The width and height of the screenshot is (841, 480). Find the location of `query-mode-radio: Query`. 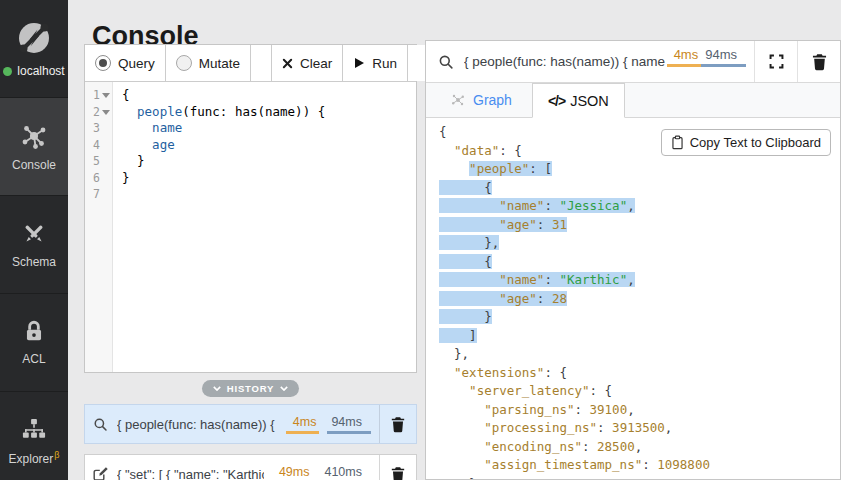

query-mode-radio: Query is located at coordinates (126, 63).